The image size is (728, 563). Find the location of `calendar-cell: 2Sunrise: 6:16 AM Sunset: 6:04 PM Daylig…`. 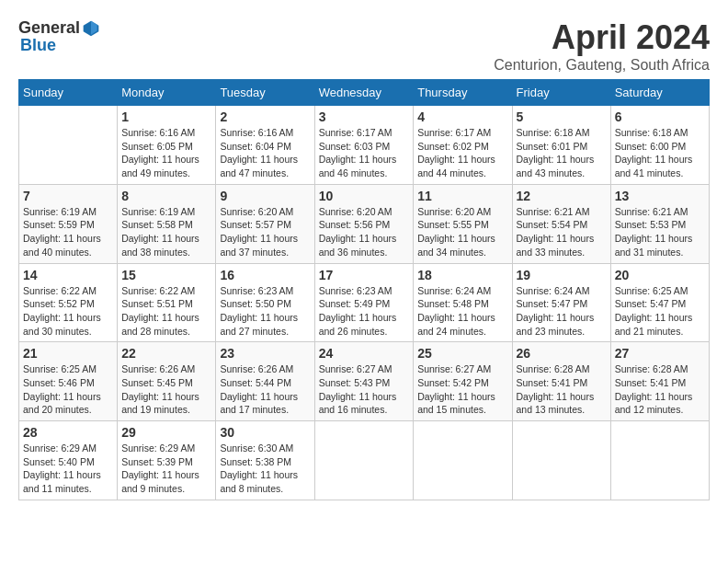

calendar-cell: 2Sunrise: 6:16 AM Sunset: 6:04 PM Daylig… is located at coordinates (265, 145).